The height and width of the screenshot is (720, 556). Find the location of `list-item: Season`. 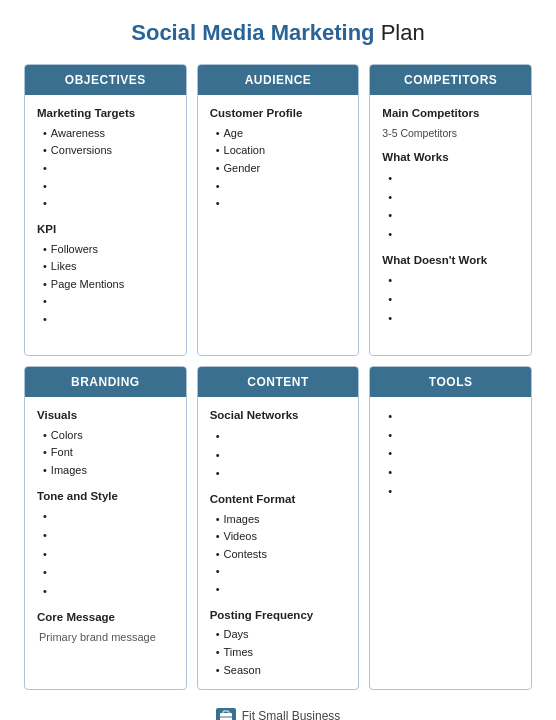

list-item: Season is located at coordinates (282, 671).